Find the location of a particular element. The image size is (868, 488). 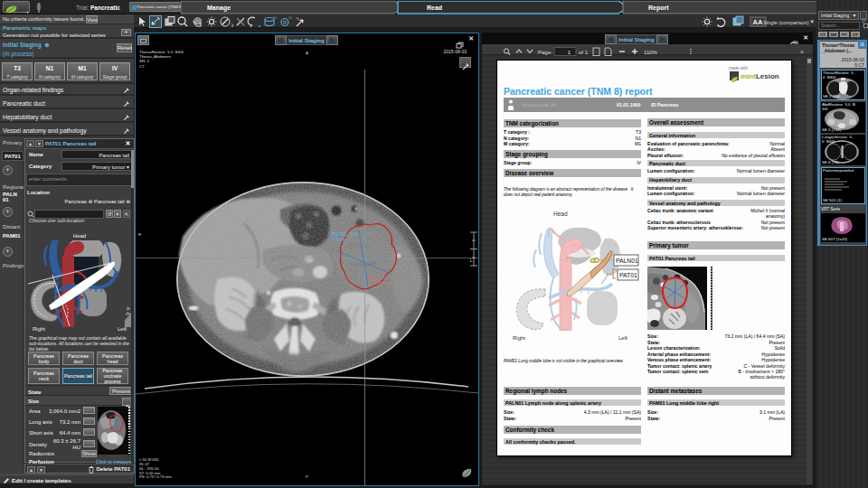

svg-text: Manage is located at coordinates (219, 8).